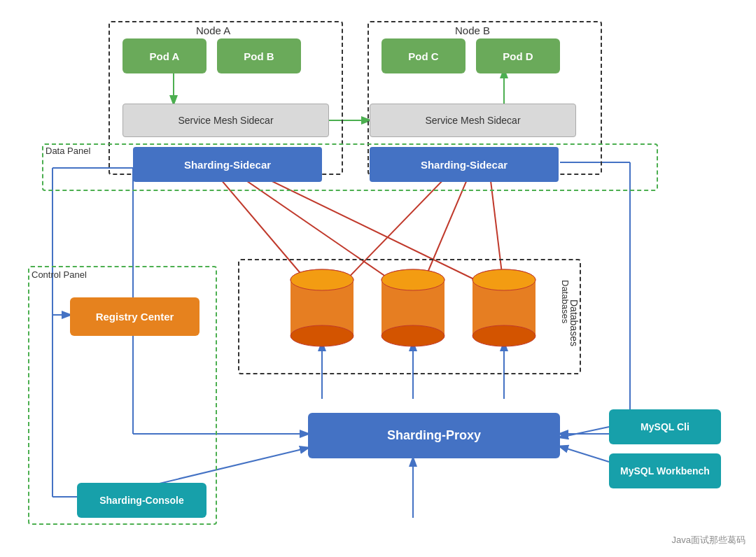 The image size is (756, 557). What do you see at coordinates (464, 164) in the screenshot?
I see `sharding-sidecar-2: Sharding-Sidecar` at bounding box center [464, 164].